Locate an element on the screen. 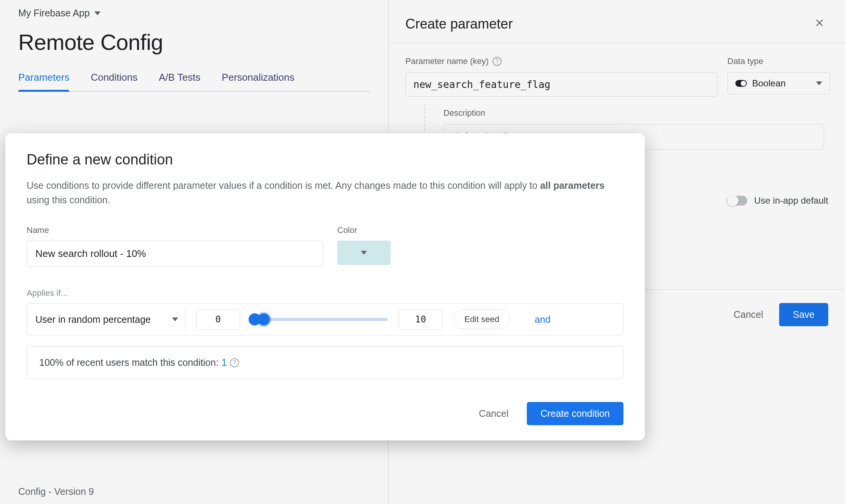 The width and height of the screenshot is (845, 504). page-title: Remote Config is located at coordinates (194, 42).